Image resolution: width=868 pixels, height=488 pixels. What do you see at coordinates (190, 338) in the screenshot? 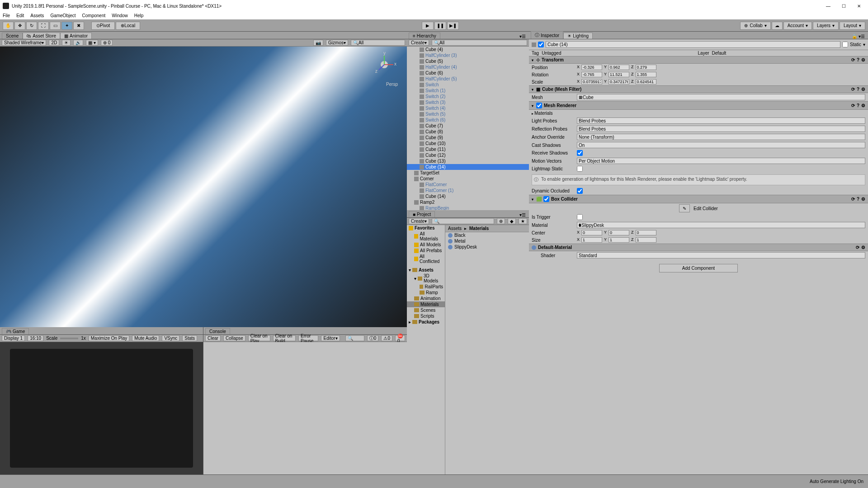
I see `stats-toggle: Stats` at bounding box center [190, 338].